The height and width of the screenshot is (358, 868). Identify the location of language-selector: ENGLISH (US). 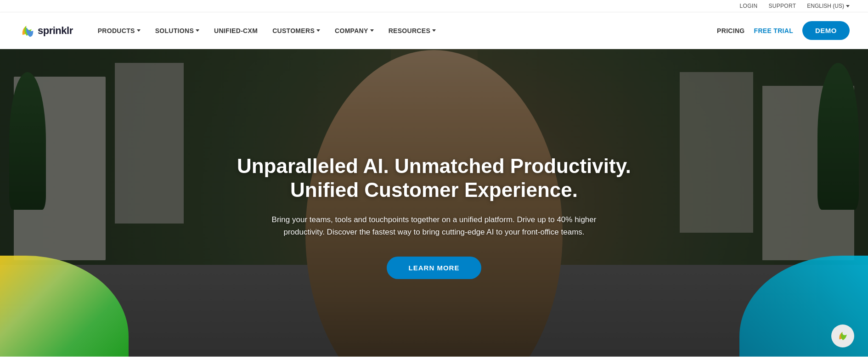
(829, 6).